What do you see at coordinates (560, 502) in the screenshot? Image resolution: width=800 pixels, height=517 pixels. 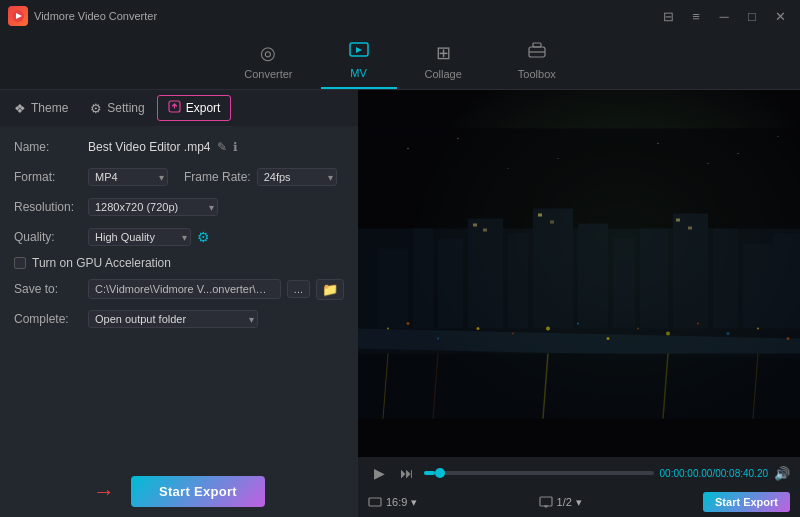 I see `resolution-select: 1/2 ▾` at bounding box center [560, 502].